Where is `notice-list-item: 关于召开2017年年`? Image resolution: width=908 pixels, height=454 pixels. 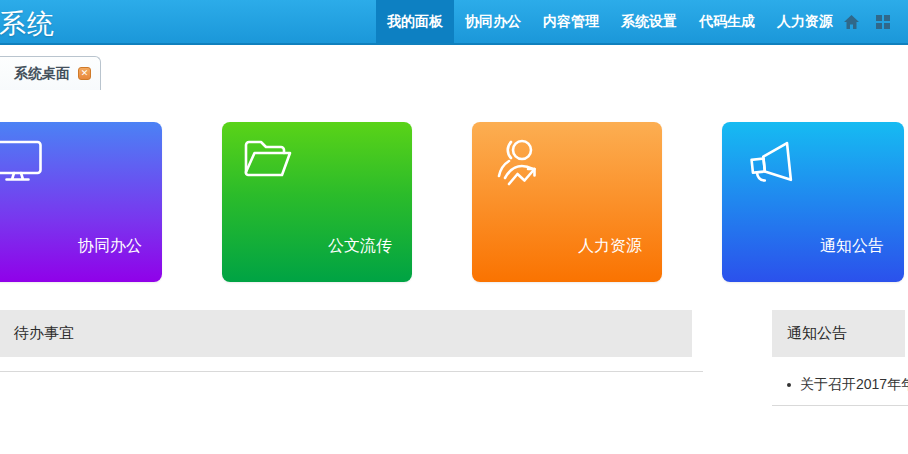 notice-list-item: 关于召开2017年年 is located at coordinates (840, 385).